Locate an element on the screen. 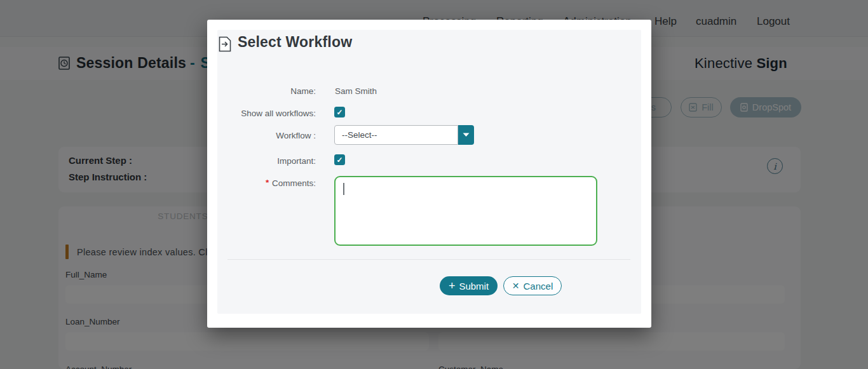 This screenshot has height=369, width=868. workflow-select-value: --Select-- is located at coordinates (360, 135).